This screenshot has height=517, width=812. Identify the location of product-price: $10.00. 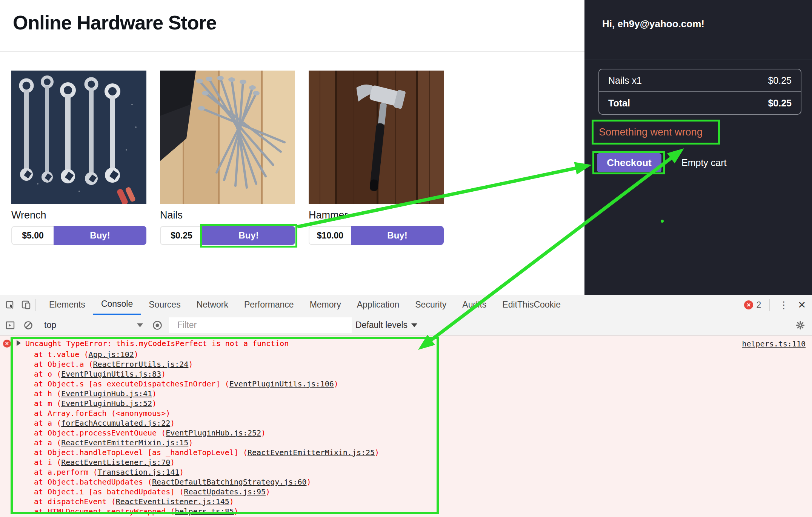
(330, 235).